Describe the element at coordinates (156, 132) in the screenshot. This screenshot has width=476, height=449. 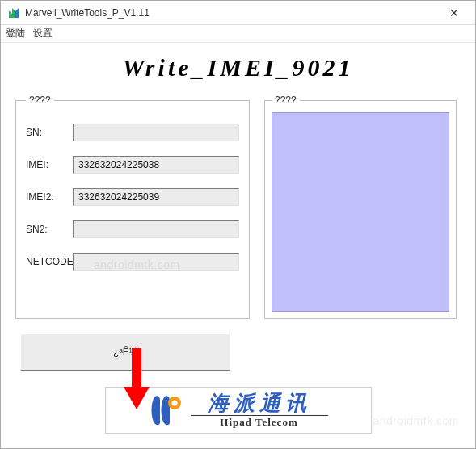
I see `sn-input` at that location.